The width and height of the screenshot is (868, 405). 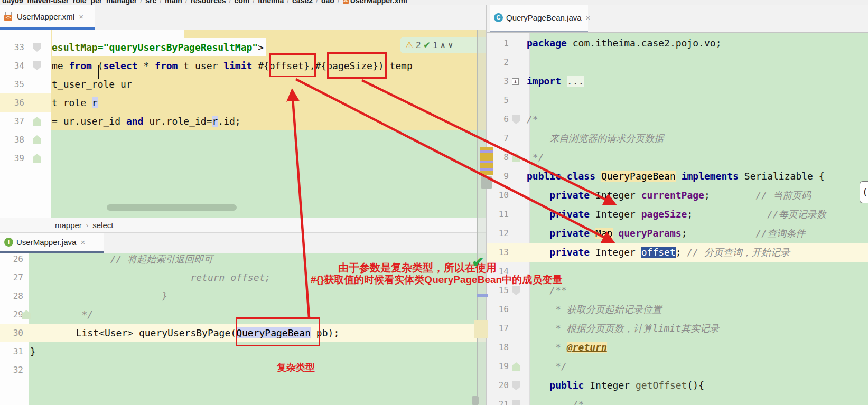 What do you see at coordinates (151, 2) in the screenshot?
I see `breadcrumb-item: src` at bounding box center [151, 2].